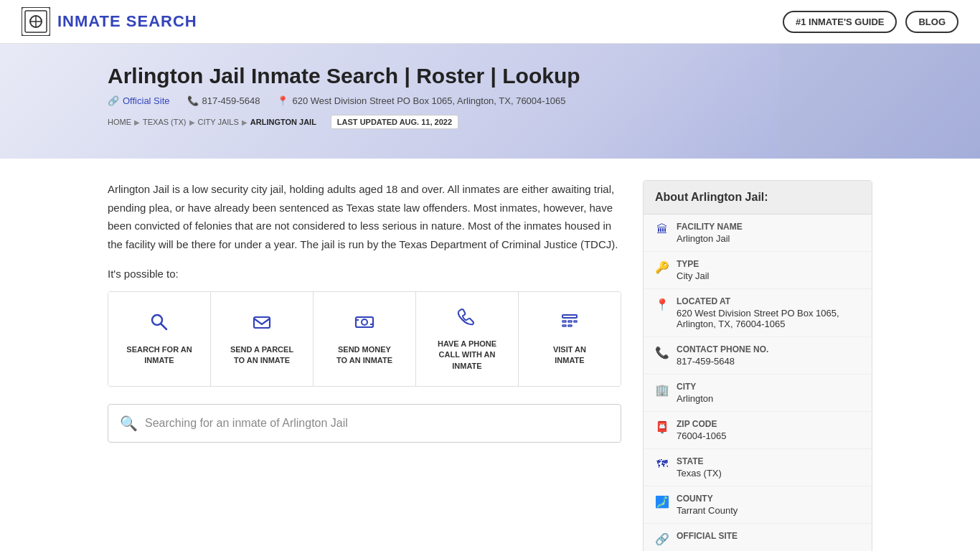 The height and width of the screenshot is (551, 980). What do you see at coordinates (662, 390) in the screenshot?
I see `city-icon: 🏢` at bounding box center [662, 390].